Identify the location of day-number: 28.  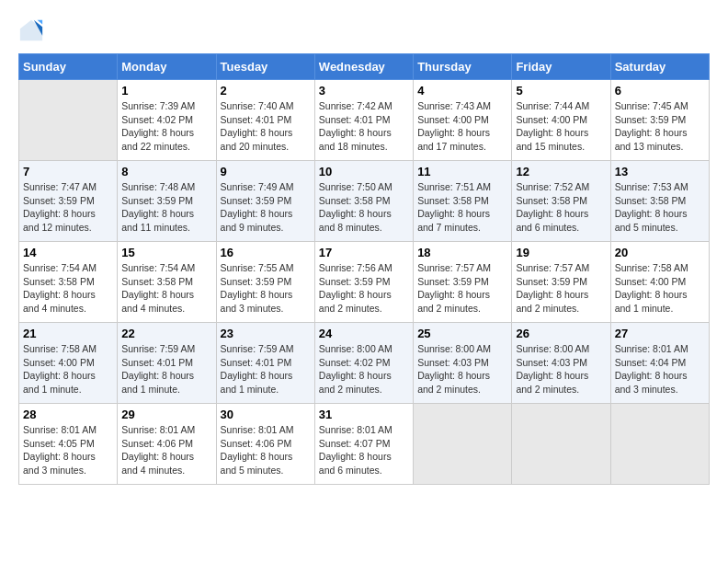
(68, 414).